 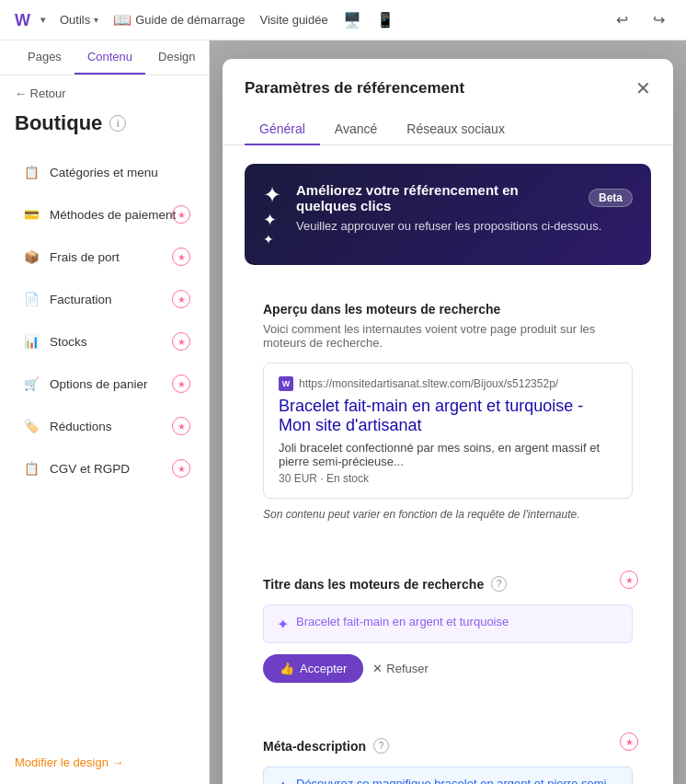 I want to click on sidebar-item-label: CGV et RGPD, so click(x=118, y=469).